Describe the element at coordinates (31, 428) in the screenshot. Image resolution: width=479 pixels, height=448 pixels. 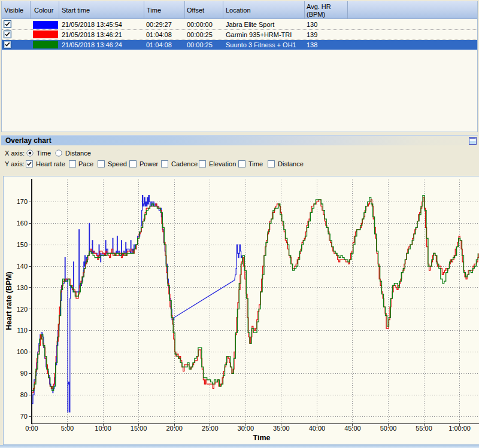
I see `svg-text: 0:00` at that location.